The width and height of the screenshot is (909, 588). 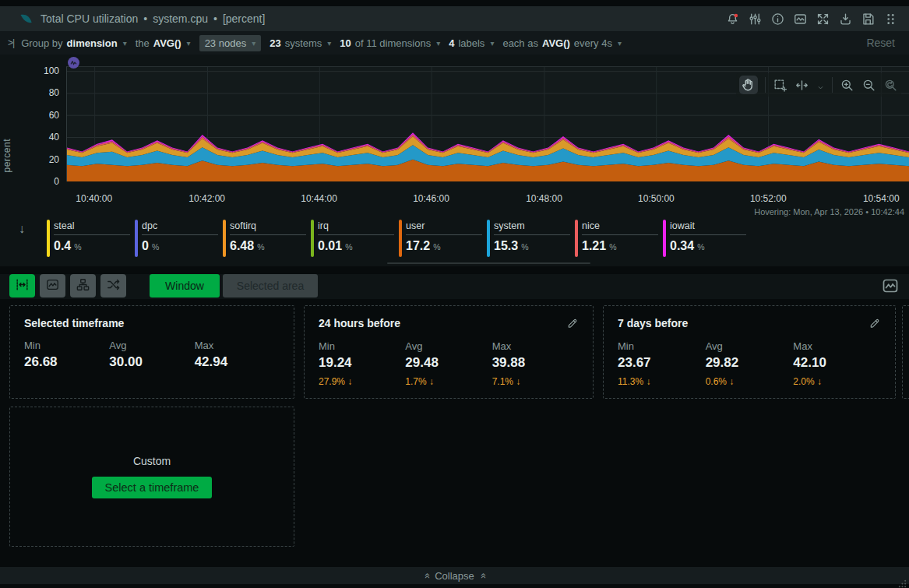 I want to click on dimension-name: iowait, so click(x=708, y=227).